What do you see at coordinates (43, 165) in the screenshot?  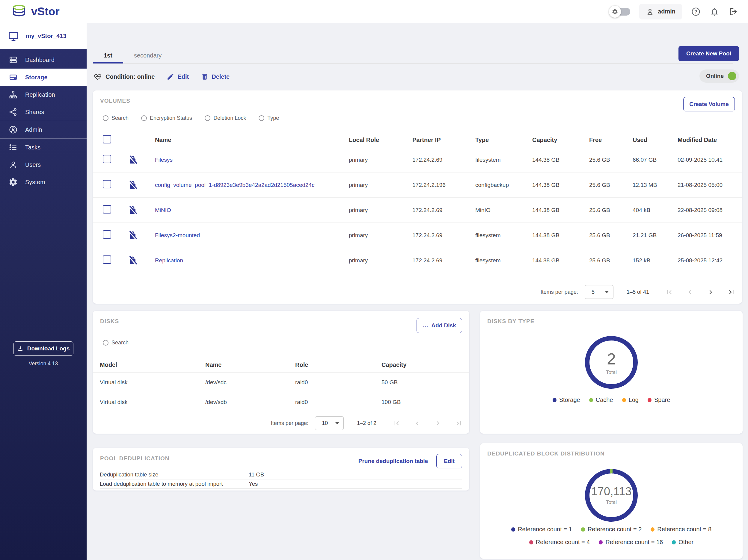 I see `sidebar-item-users: Users` at bounding box center [43, 165].